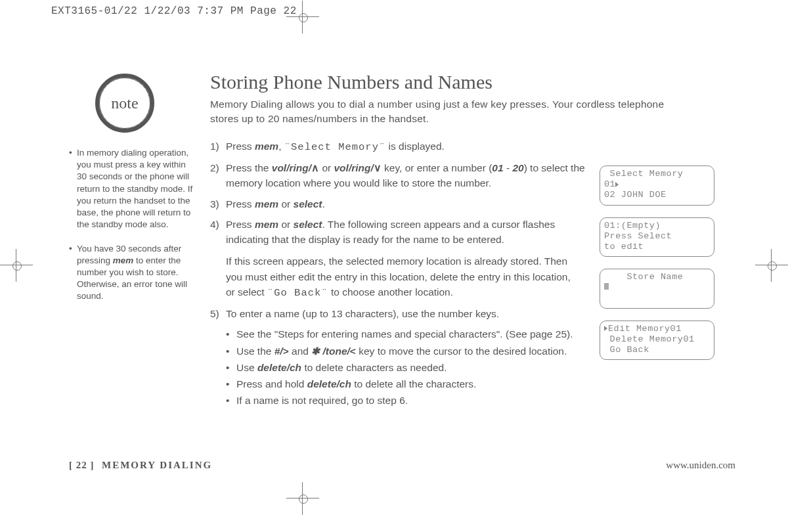 Image resolution: width=788 pixels, height=532 pixels. Describe the element at coordinates (607, 286) in the screenshot. I see `cursor-icon` at that location.